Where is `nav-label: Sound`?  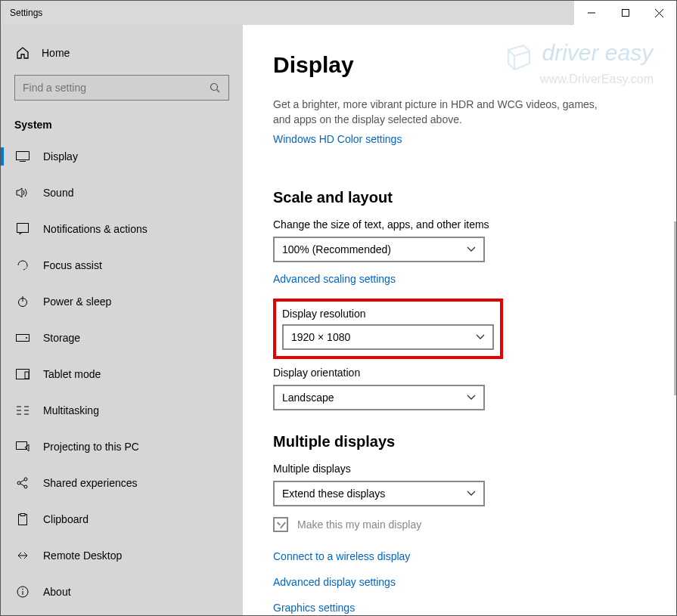 nav-label: Sound is located at coordinates (58, 193).